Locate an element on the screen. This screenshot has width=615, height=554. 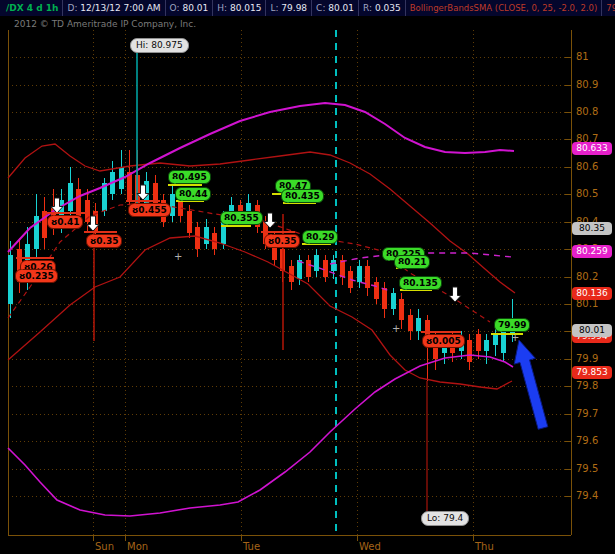
chart-header: /DX 4 d 1h D: 12/13/12 7:00 AM O: 80.01 … is located at coordinates (308, 8).